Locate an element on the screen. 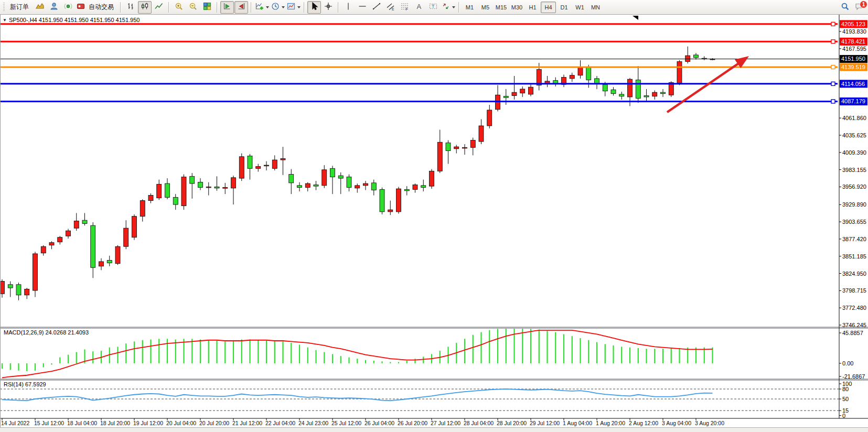 Image resolution: width=868 pixels, height=432 pixels. time-axis-label: 28 Jul 04:00 is located at coordinates (478, 423).